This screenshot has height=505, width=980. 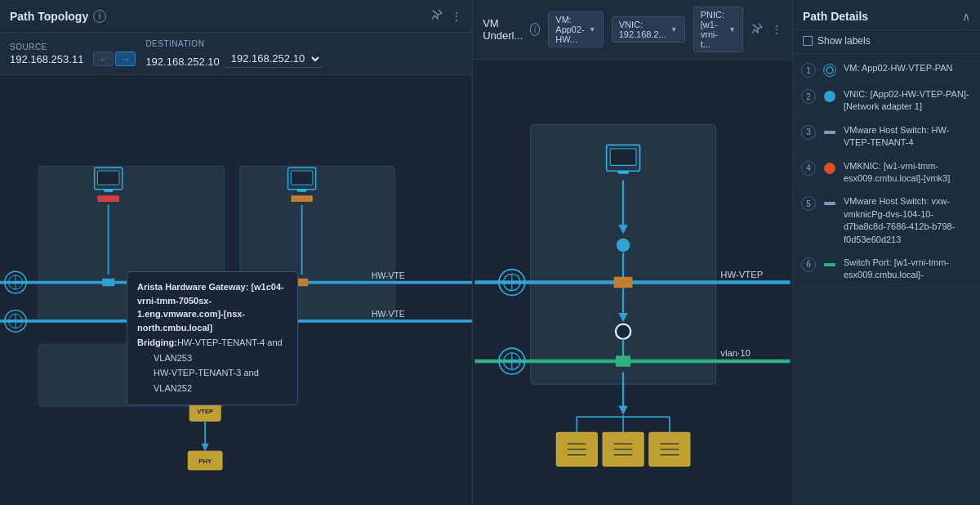 What do you see at coordinates (887, 173) in the screenshot?
I see `path-detail-item-4: 4 VMKNIC: [w1-vrni-tmm-esx009.cmbu.local…` at bounding box center [887, 173].